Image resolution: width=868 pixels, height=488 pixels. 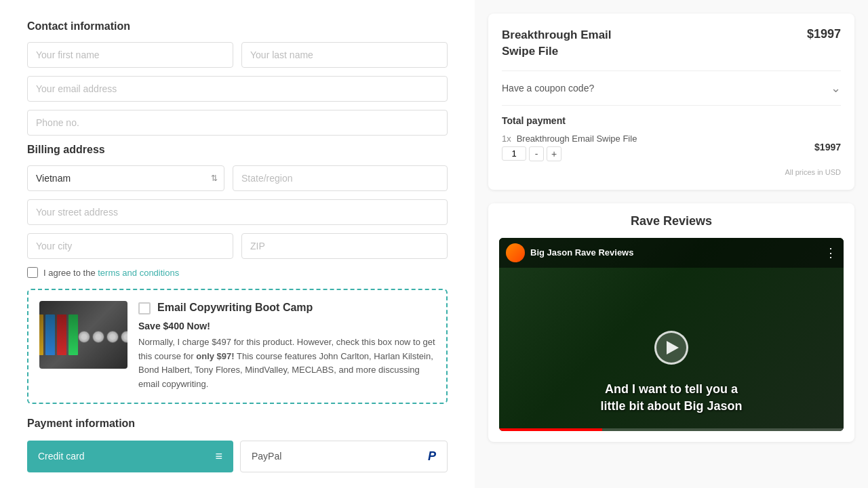 What do you see at coordinates (33, 272) in the screenshot?
I see `terms-checkbox` at bounding box center [33, 272].